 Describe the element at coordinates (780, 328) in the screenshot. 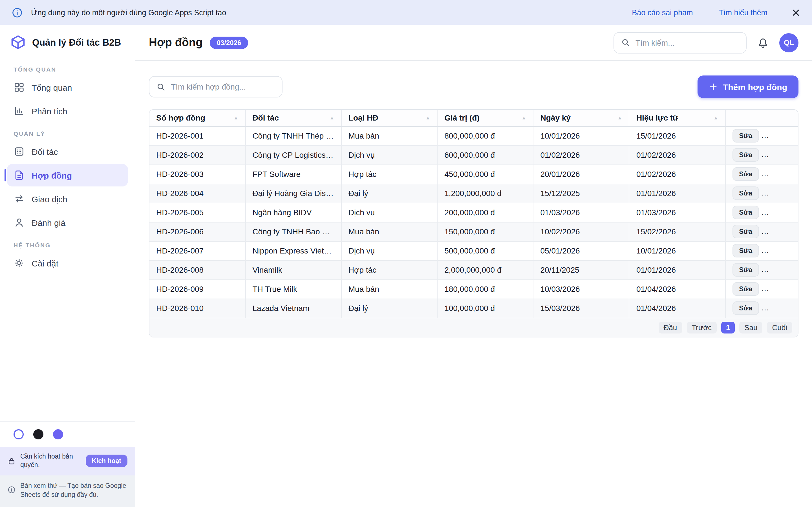

I see `pagination-last: Cuối` at that location.